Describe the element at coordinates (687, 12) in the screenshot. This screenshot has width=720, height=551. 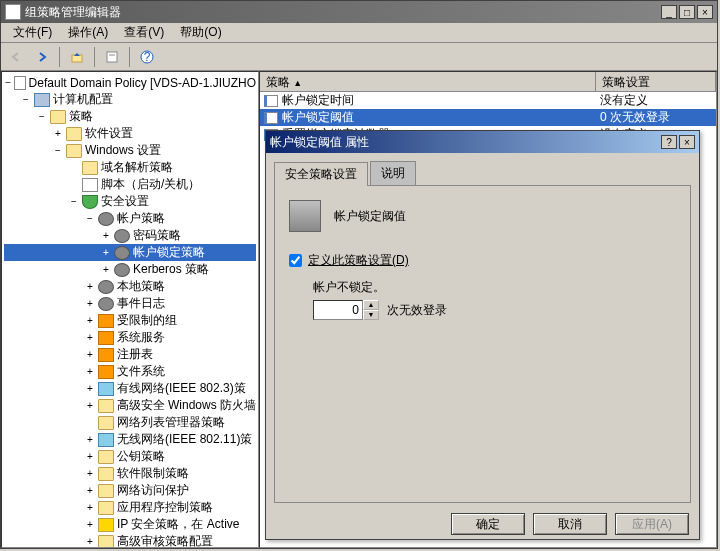
I see `maximize-button: □` at that location.